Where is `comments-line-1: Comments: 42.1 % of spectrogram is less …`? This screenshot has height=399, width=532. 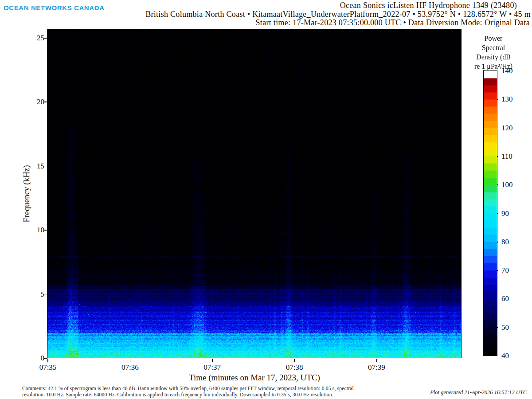
comments-line-1: Comments: 42.1 % of spectrogram is less … is located at coordinates (188, 389).